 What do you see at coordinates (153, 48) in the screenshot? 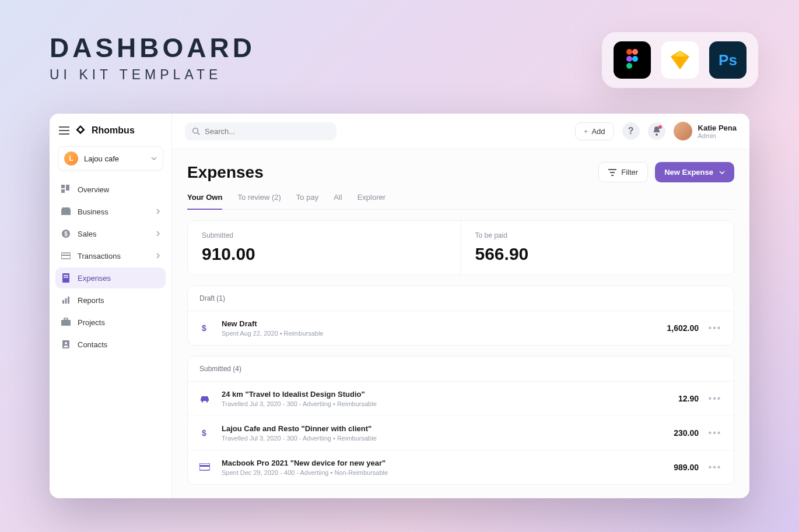
I see `promo-title: DASHBOARD` at bounding box center [153, 48].